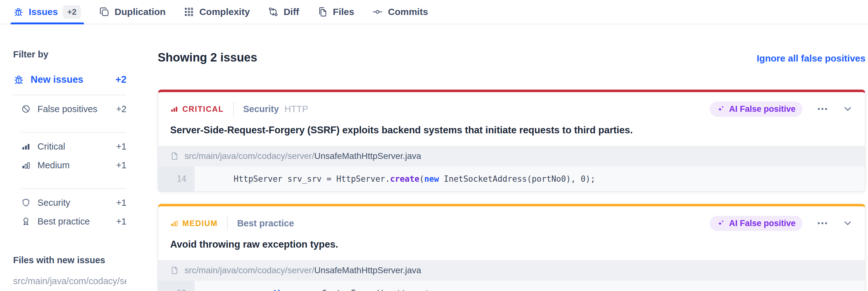 Image resolution: width=868 pixels, height=291 pixels. I want to click on filters-sidebar: Filter by New issues +2, so click(70, 158).